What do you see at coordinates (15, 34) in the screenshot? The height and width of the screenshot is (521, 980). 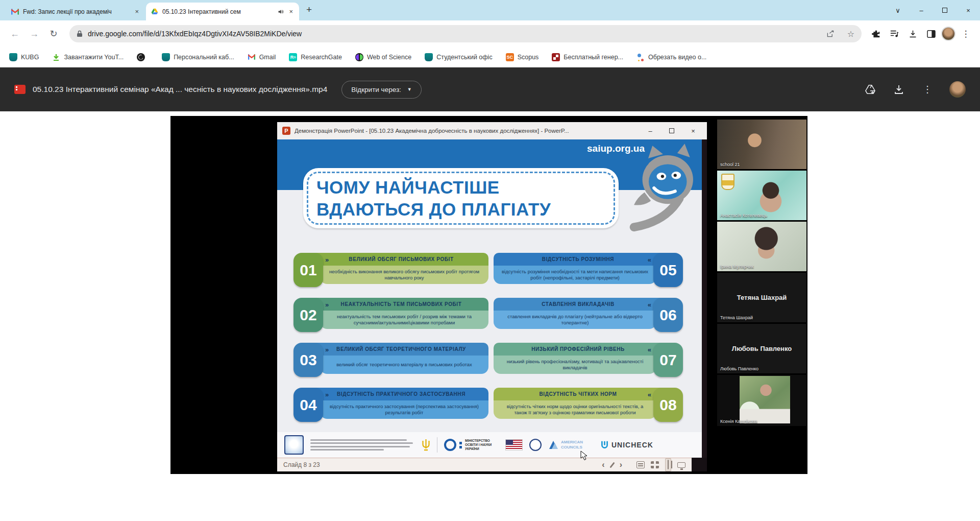 I see `back-icon: ←` at bounding box center [15, 34].